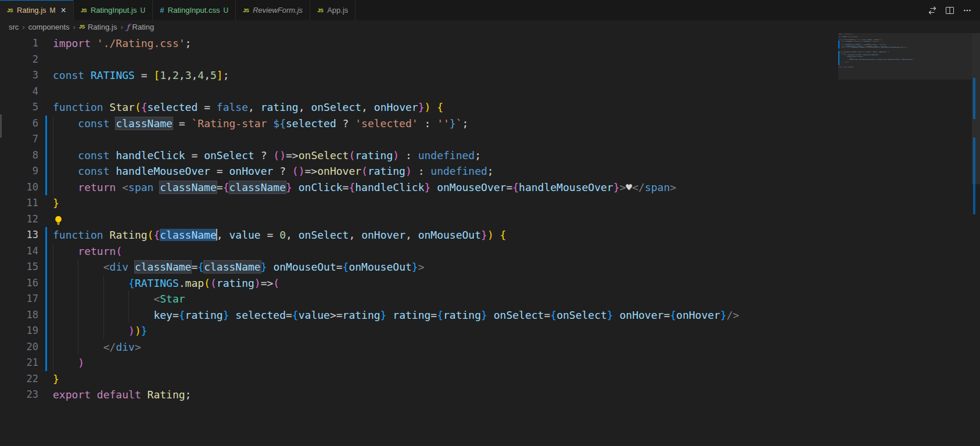  Describe the element at coordinates (516, 235) in the screenshot. I see `code-content: function Rating({className, value = 0, o…` at that location.